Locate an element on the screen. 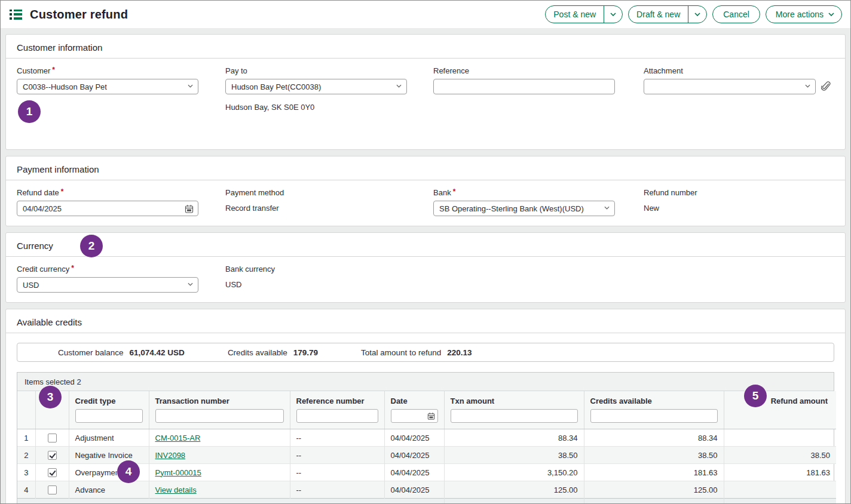 Image resolution: width=851 pixels, height=504 pixels. transaction-number-link: Pymt-000015 is located at coordinates (178, 473).